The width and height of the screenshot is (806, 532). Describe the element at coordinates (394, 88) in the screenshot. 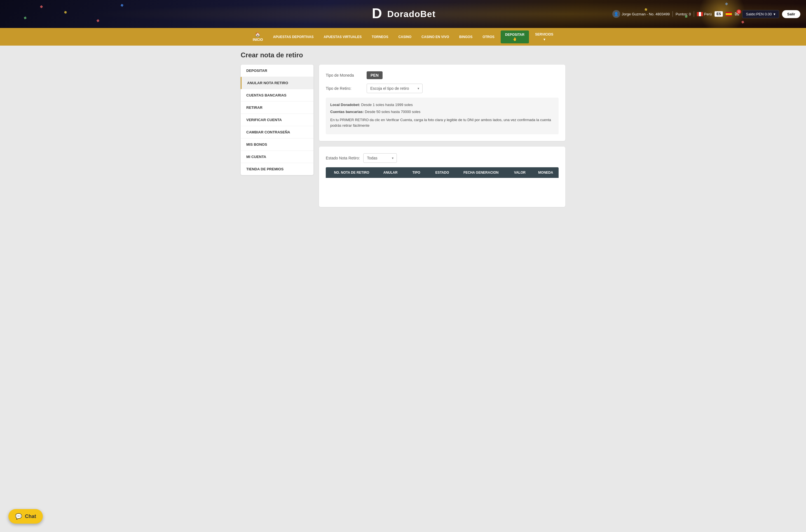

I see `tipo-retiro-select: Escoja el tipo de retiro Local Doradobet…` at that location.